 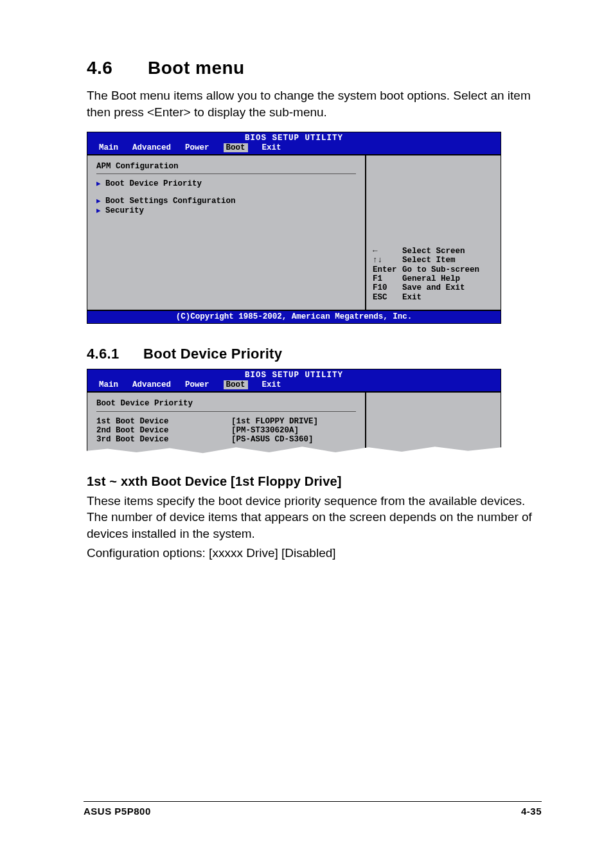 I want to click on bios-screenshot-boot-device-priority: BIOS SETUP UTILITY Main Advanced Power B…, so click(x=294, y=412).